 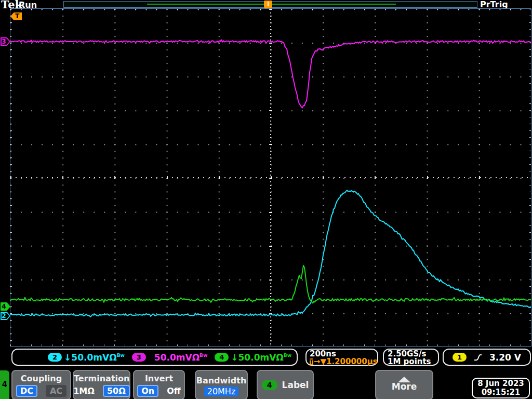 What do you see at coordinates (296, 385) in the screenshot?
I see `label-title: Label` at bounding box center [296, 385].